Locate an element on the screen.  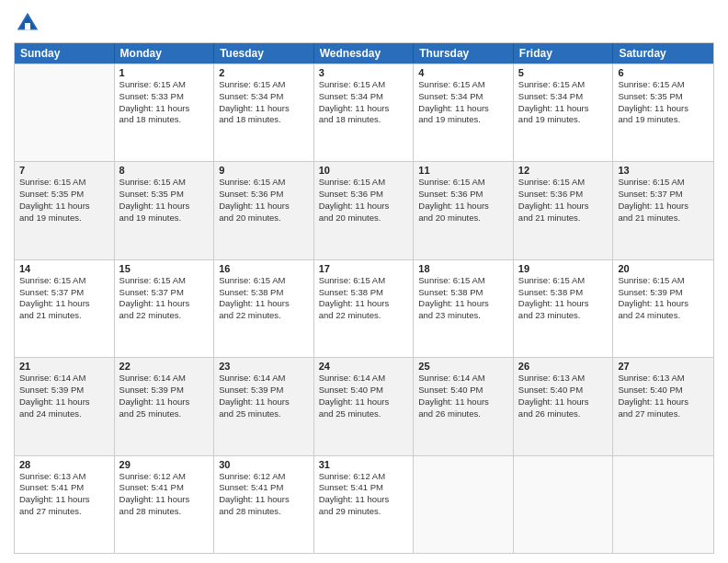
day-number: 27 is located at coordinates (664, 366).